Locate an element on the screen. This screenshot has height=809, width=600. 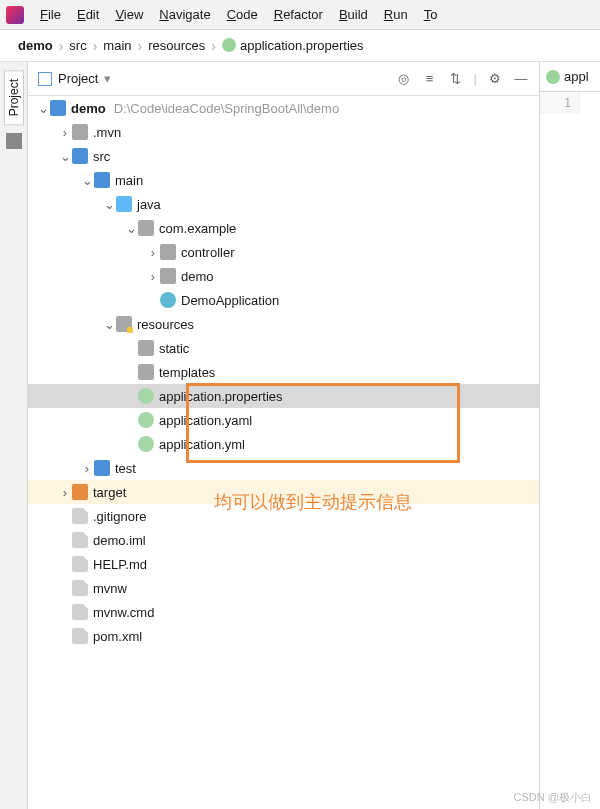
tree-node: demo.iml is located at coordinates (284, 540).